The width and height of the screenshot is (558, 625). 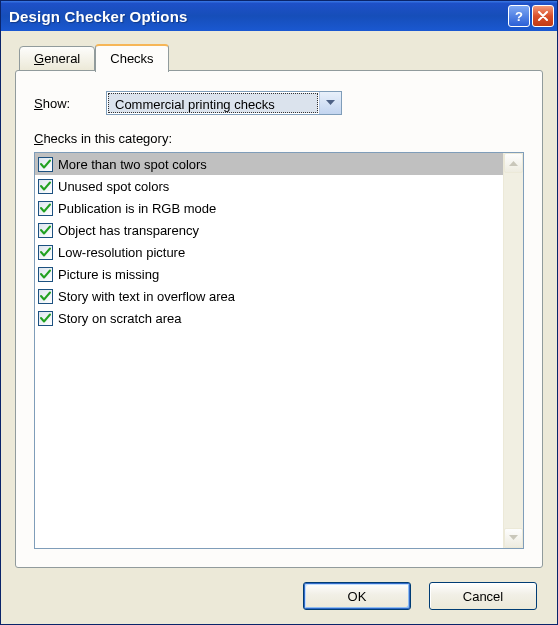 I want to click on list-item-label: Picture is missing, so click(x=108, y=274).